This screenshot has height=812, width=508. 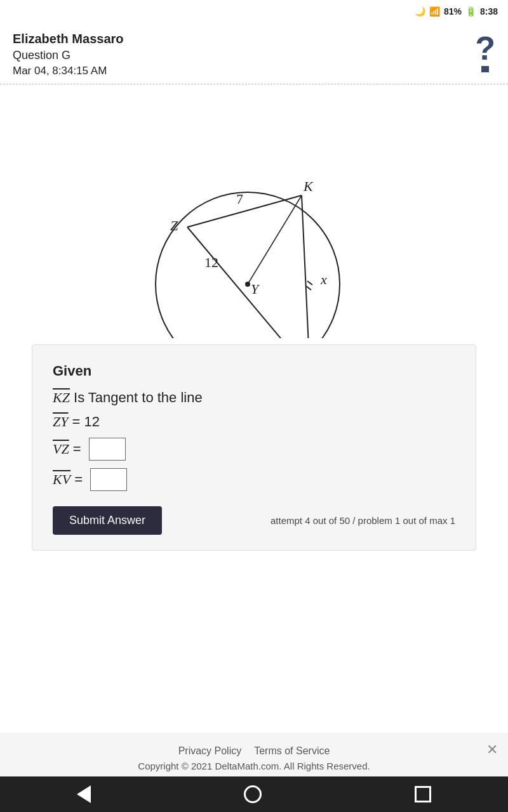 I want to click on vz-equation: VZ =, so click(x=254, y=449).